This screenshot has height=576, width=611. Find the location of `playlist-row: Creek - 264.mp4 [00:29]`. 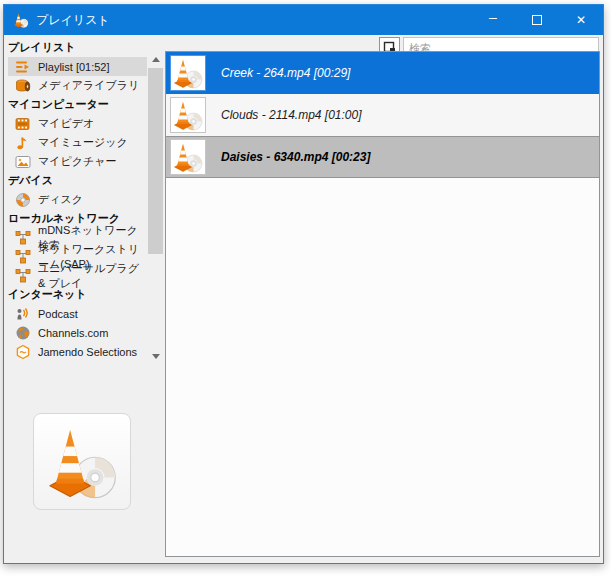

playlist-row: Creek - 264.mp4 [00:29] is located at coordinates (382, 73).